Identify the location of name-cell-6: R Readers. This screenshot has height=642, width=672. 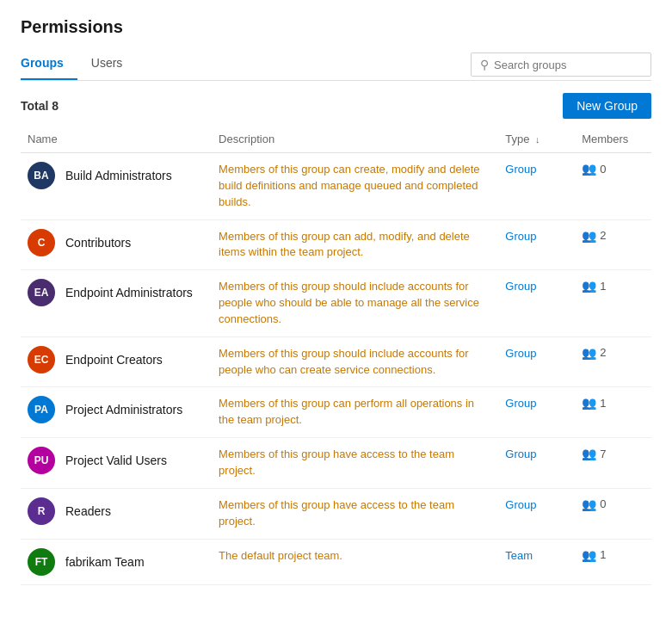
(116, 513).